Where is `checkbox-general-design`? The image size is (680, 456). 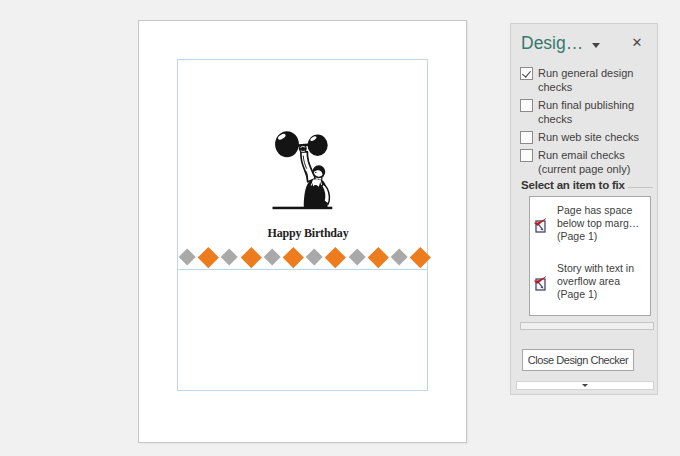 checkbox-general-design is located at coordinates (526, 74).